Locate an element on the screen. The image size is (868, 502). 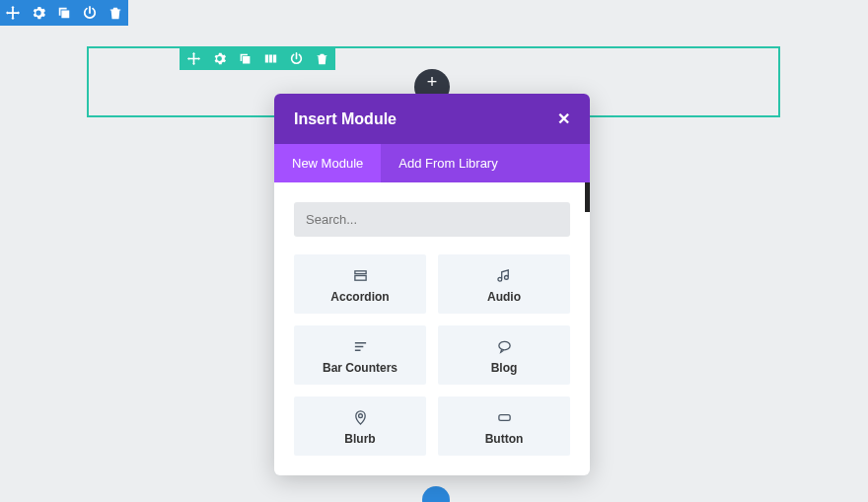
button-icon is located at coordinates (504, 417).